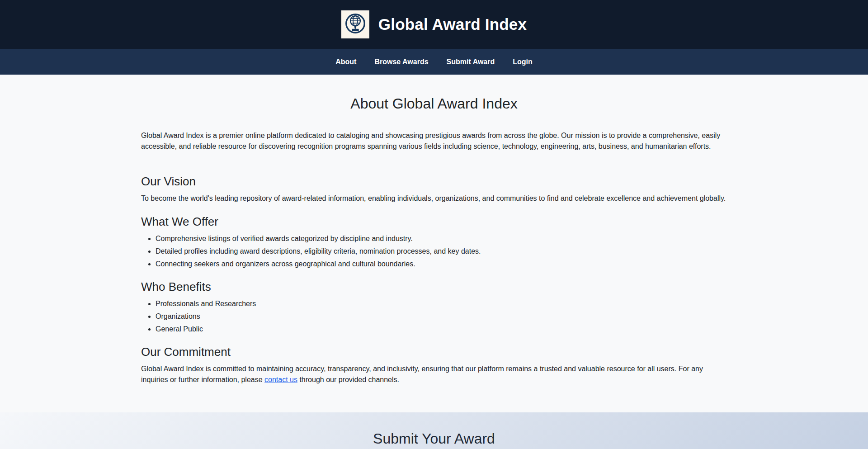 The image size is (868, 449). I want to click on offer-list: Comprehensive listings of verified award…, so click(434, 251).